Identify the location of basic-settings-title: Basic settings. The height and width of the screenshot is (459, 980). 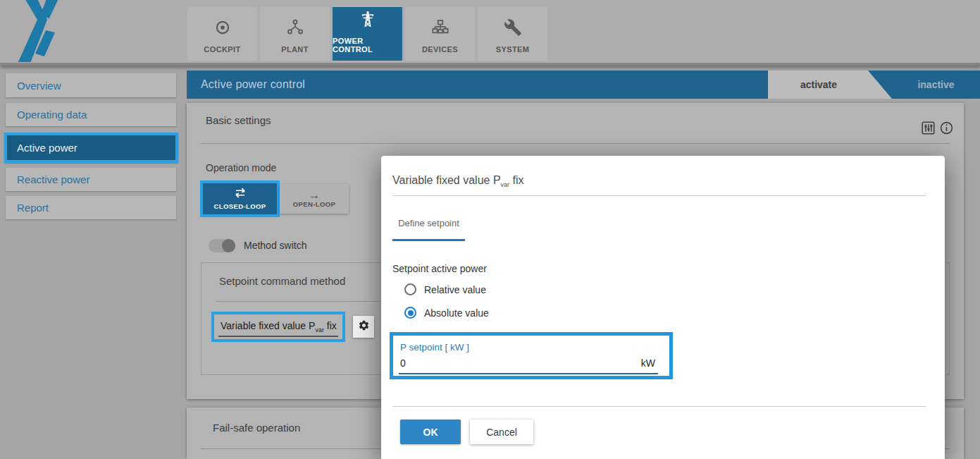
(238, 120).